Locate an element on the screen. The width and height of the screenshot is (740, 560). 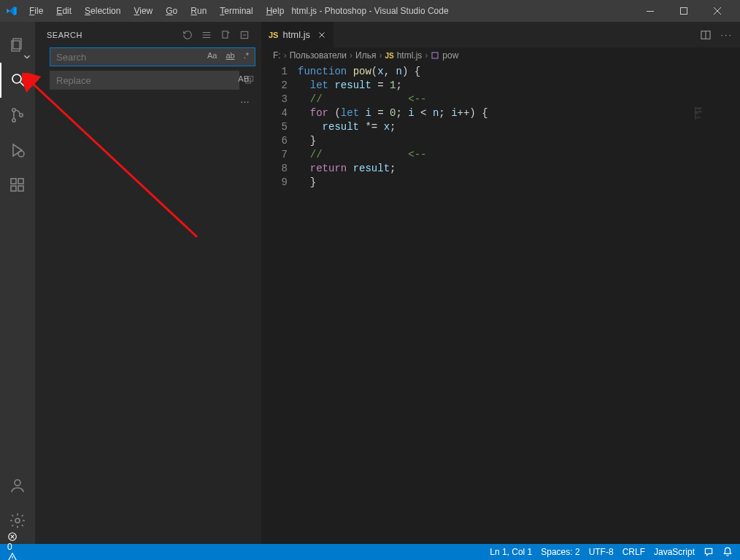
search-panel-header: SEARCH is located at coordinates (148, 35).